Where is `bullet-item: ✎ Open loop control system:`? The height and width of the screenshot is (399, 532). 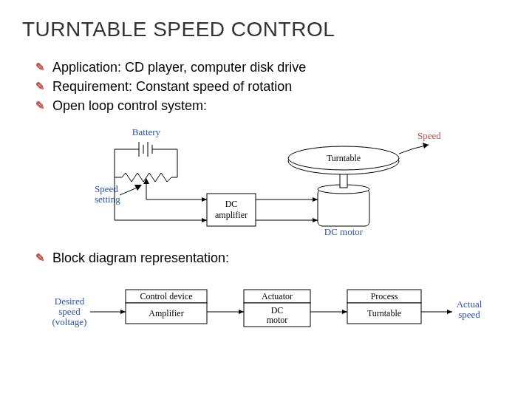 bullet-item: ✎ Open loop control system: is located at coordinates (273, 106).